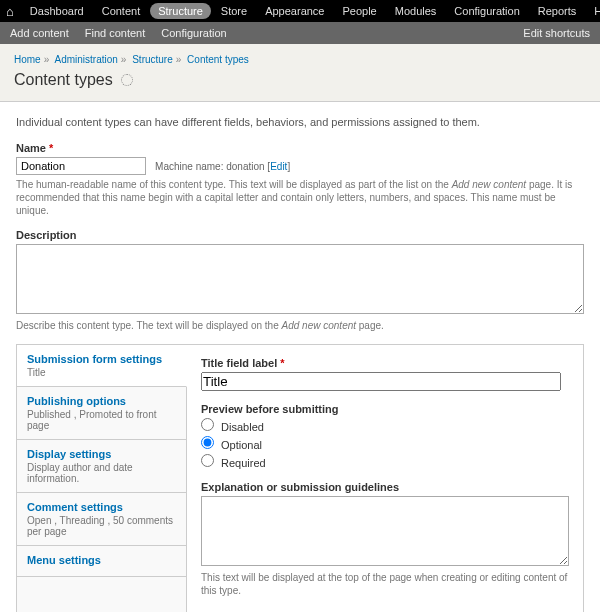 Image resolution: width=600 pixels, height=612 pixels. I want to click on description-label: Description, so click(300, 235).